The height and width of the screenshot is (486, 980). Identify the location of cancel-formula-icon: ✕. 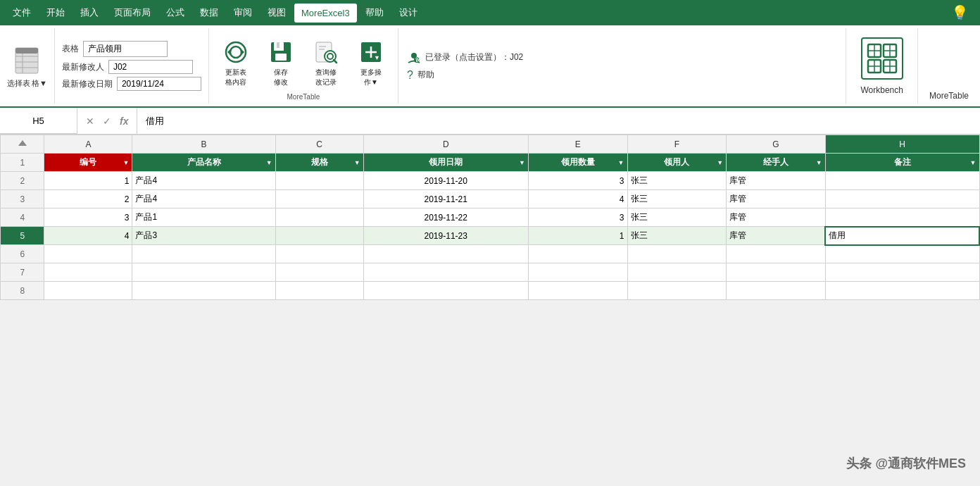
(90, 121).